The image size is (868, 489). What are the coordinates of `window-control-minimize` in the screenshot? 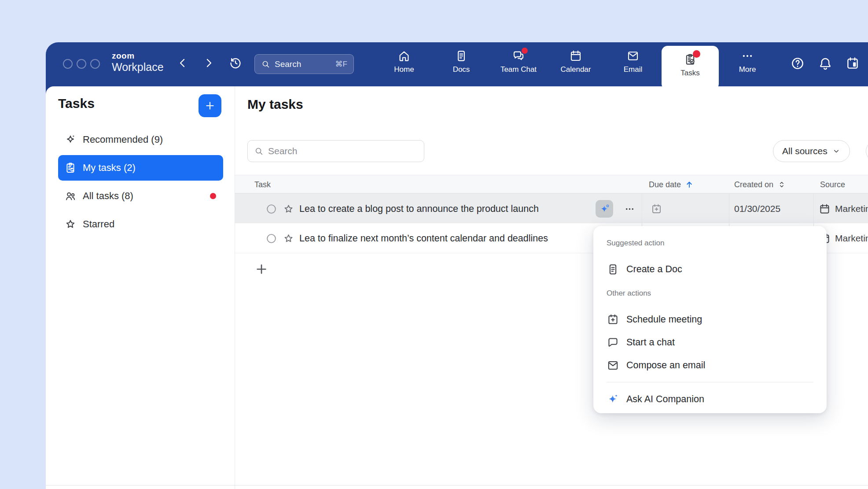 It's located at (81, 64).